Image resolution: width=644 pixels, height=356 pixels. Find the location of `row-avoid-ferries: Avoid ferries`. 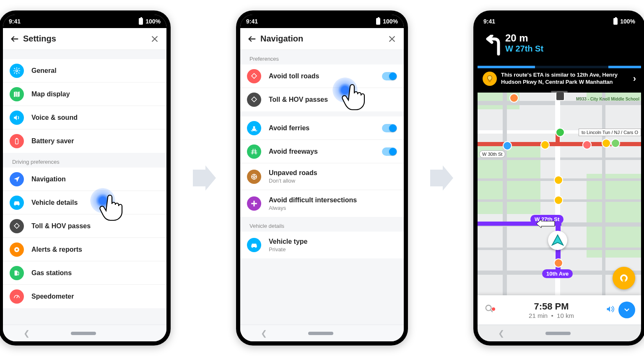

row-avoid-ferries: Avoid ferries is located at coordinates (322, 128).